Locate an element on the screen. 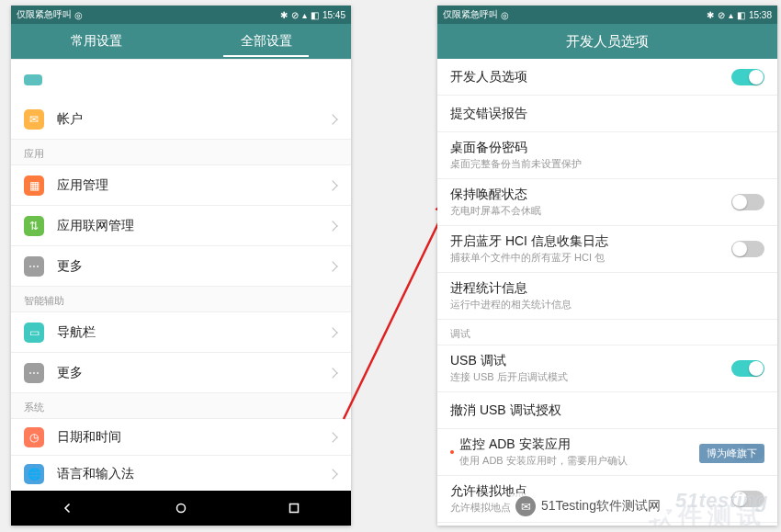 This screenshot has width=781, height=532. tab-all-settings: 全部设置 is located at coordinates (266, 41).